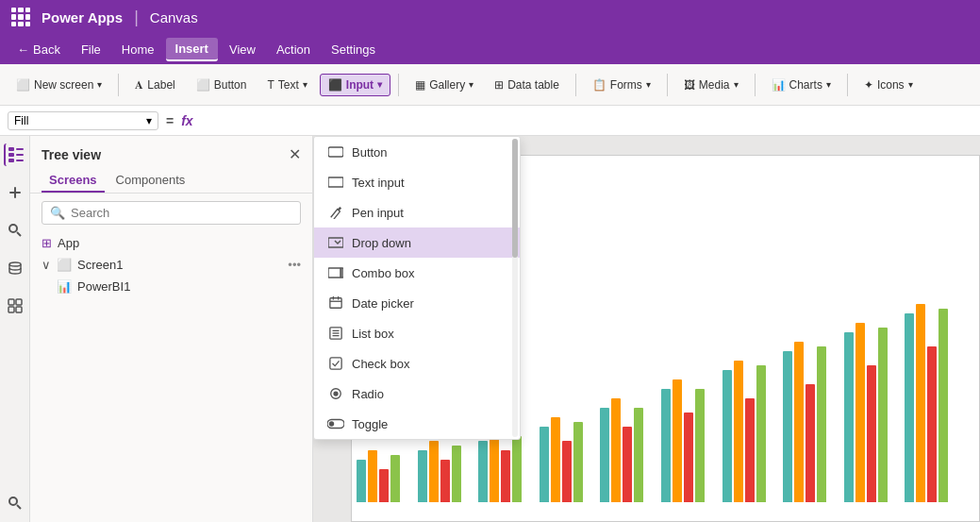 Image resolution: width=980 pixels, height=522 pixels. Describe the element at coordinates (336, 182) in the screenshot. I see `text-input-svg-icon` at that location.